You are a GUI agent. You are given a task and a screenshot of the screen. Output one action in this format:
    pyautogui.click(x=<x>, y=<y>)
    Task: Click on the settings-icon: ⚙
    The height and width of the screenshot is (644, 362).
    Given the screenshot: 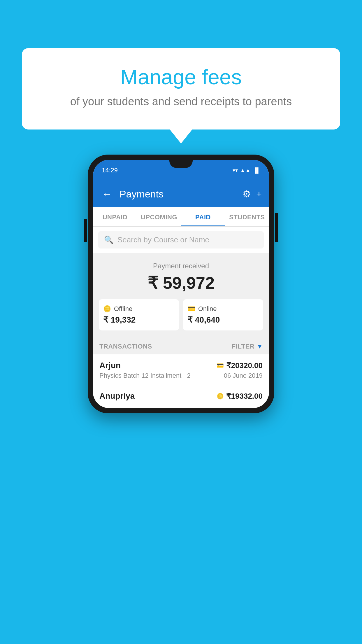 What is the action you would take?
    pyautogui.click(x=247, y=194)
    